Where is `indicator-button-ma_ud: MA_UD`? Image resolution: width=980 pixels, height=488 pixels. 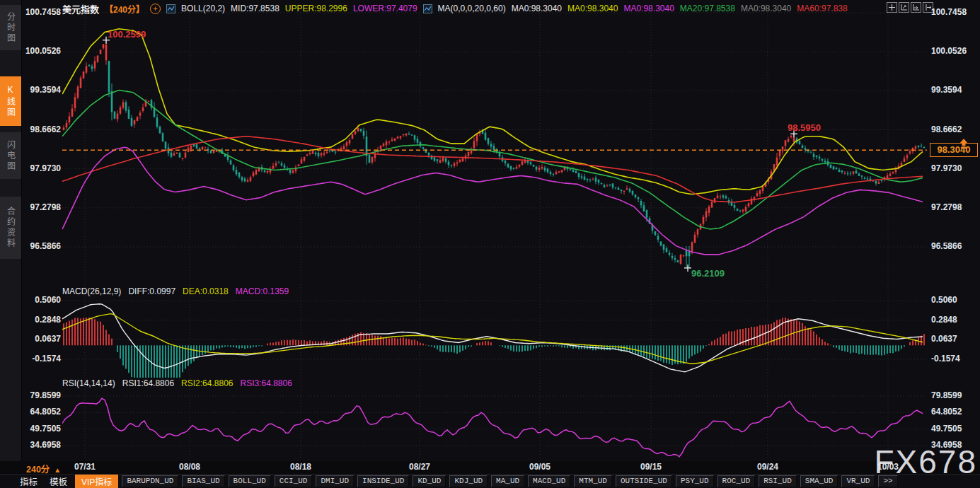
indicator-button-ma_ud: MA_UD is located at coordinates (508, 481).